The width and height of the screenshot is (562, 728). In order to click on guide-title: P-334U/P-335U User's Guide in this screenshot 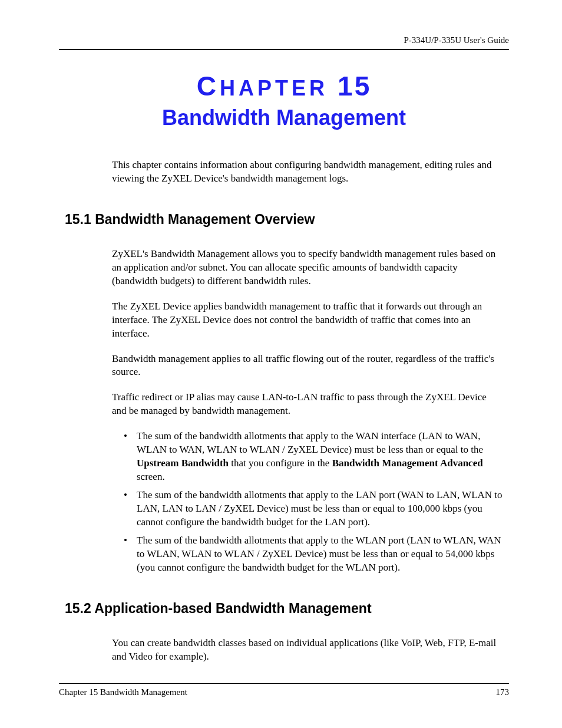, I will do `click(456, 40)`.